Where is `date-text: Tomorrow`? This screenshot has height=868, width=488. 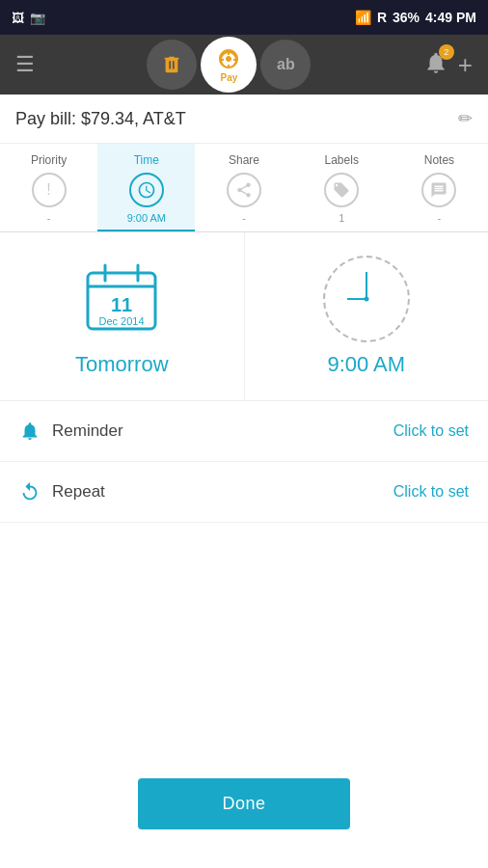
date-text: Tomorrow is located at coordinates (122, 365).